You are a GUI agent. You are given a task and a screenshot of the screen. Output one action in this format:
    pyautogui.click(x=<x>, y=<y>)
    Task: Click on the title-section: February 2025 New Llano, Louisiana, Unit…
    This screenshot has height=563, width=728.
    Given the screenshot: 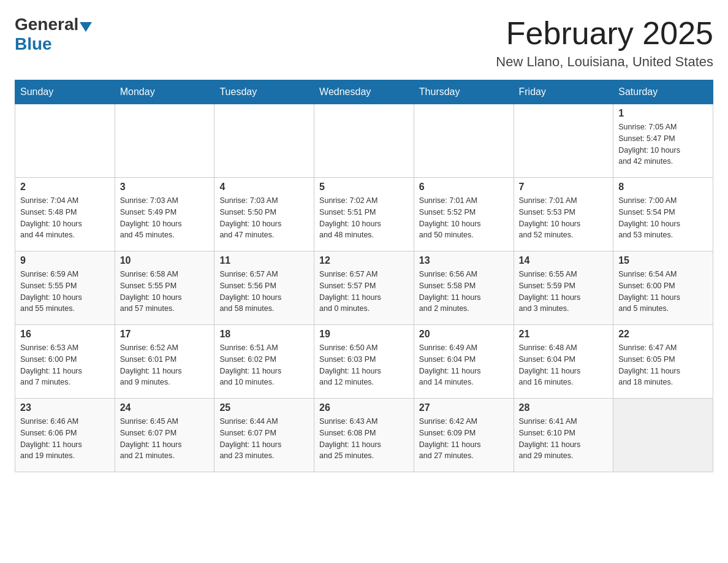 What is the action you would take?
    pyautogui.click(x=604, y=42)
    